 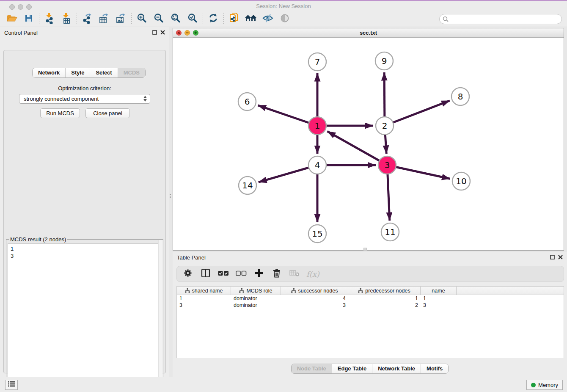 I want to click on zoom-fit-icon, so click(x=176, y=19).